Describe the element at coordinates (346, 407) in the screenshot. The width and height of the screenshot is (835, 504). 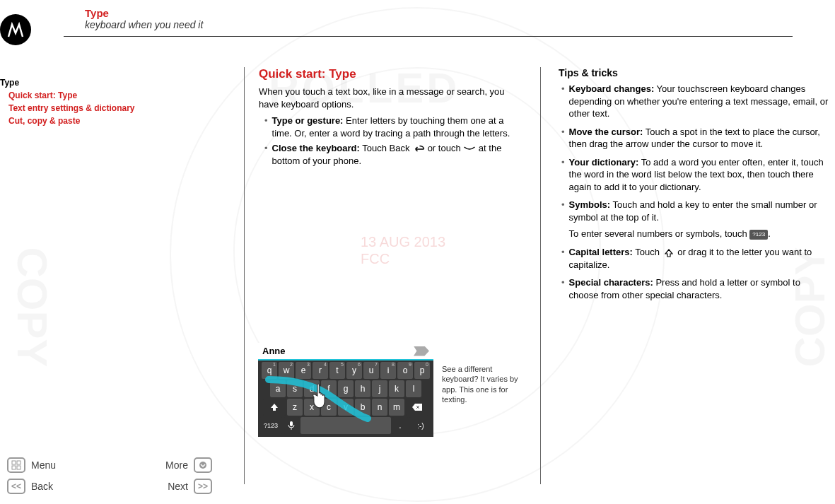
I see `key-v: v` at that location.